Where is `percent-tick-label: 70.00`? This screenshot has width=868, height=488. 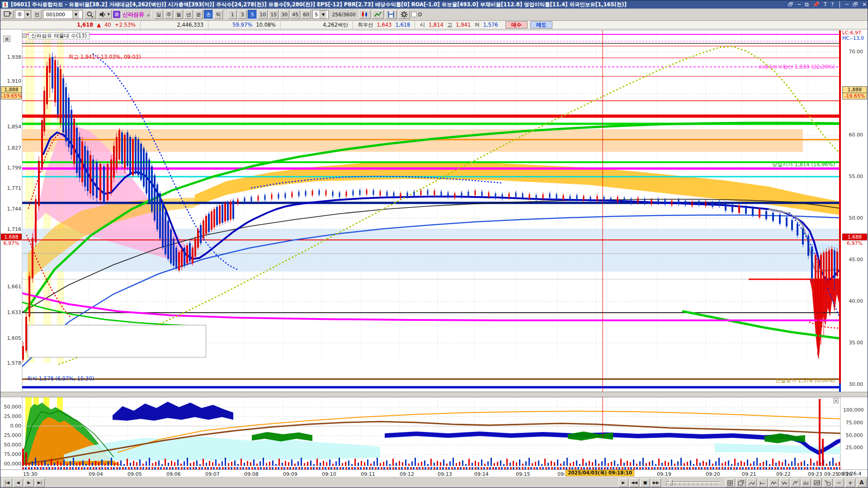 percent-tick-label: 70.00 is located at coordinates (853, 52).